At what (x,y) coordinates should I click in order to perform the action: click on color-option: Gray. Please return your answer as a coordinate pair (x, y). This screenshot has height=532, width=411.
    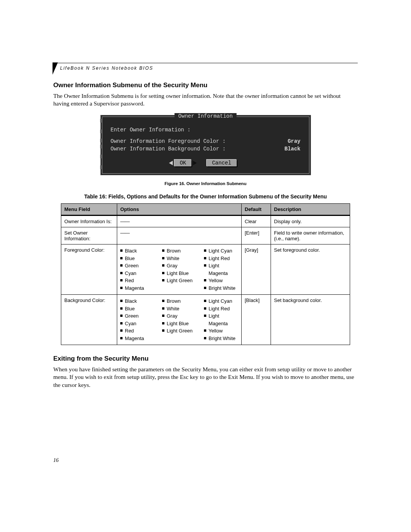
    Looking at the image, I should click on (179, 266).